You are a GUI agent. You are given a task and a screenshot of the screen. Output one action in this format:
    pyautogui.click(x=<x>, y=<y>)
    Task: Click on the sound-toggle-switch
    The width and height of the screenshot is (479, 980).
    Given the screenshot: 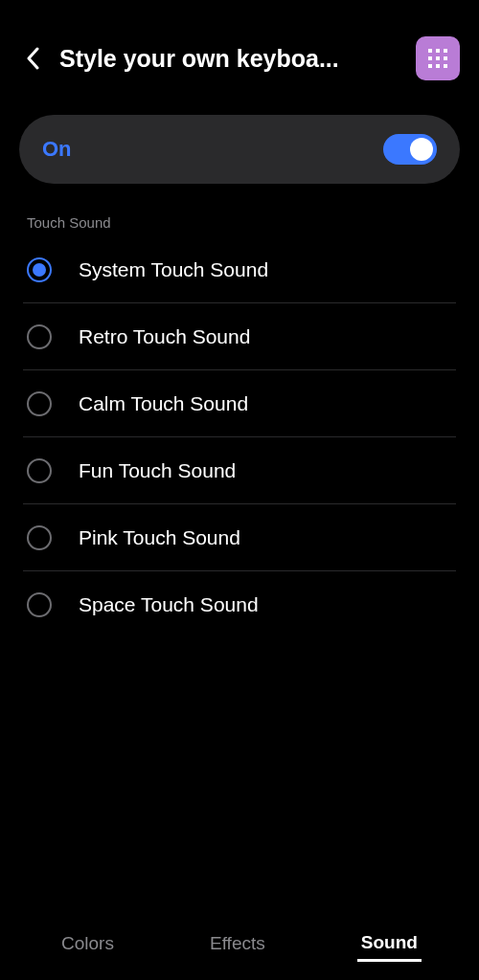 What is the action you would take?
    pyautogui.click(x=410, y=149)
    